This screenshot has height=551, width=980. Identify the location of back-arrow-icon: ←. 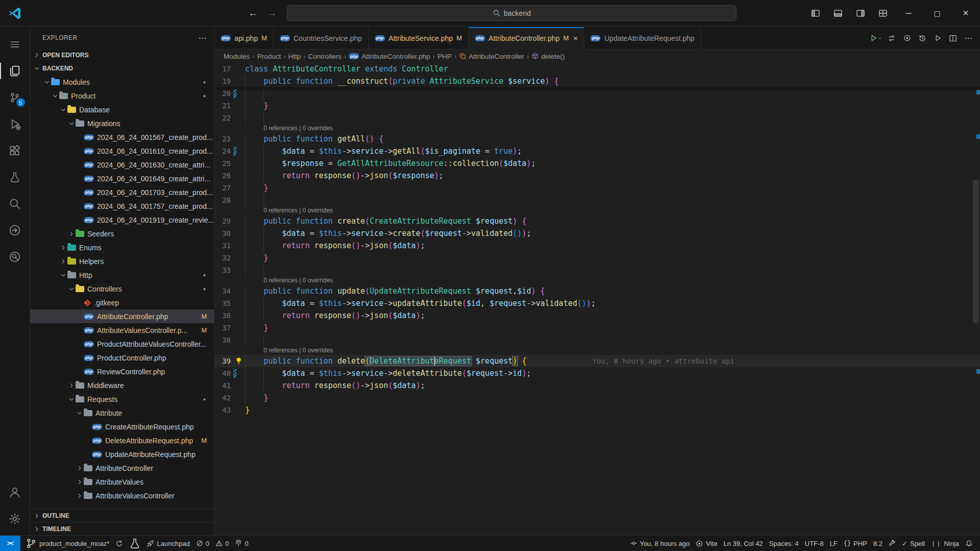
(253, 13).